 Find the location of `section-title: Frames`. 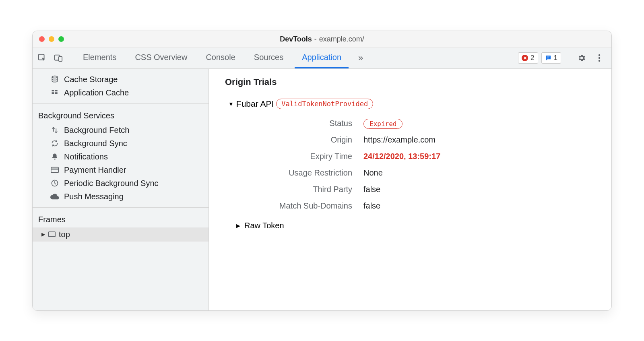

section-title: Frames is located at coordinates (52, 219).